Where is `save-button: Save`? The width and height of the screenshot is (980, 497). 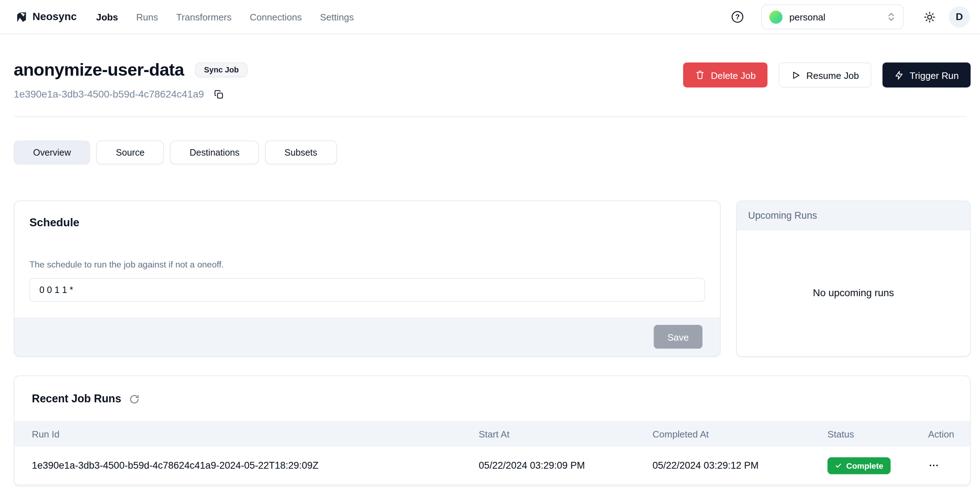
save-button: Save is located at coordinates (678, 337).